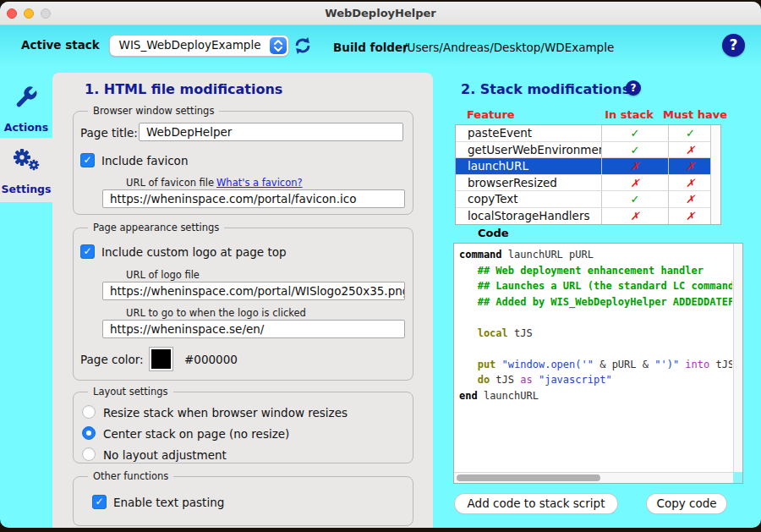 This screenshot has height=532, width=761. What do you see at coordinates (254, 329) in the screenshot?
I see `logo-click-url-input: https://wheninspace.se/en/` at bounding box center [254, 329].